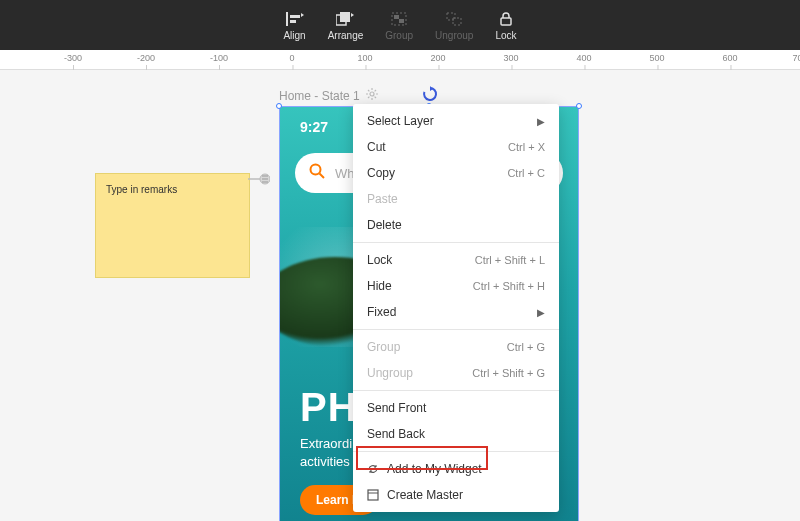 The image size is (800, 521). What do you see at coordinates (294, 36) in the screenshot?
I see `toolbar-align-label: Align` at bounding box center [294, 36].